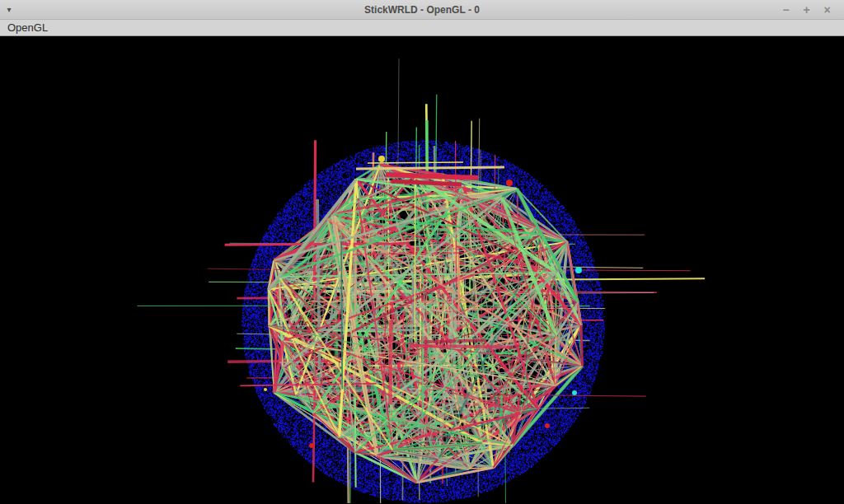  Describe the element at coordinates (422, 28) in the screenshot. I see `menubar: OpenGL` at that location.